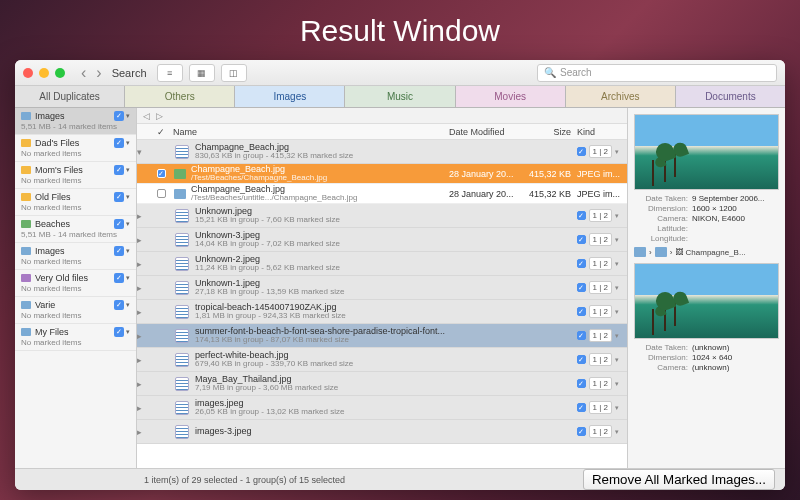  Describe the element at coordinates (162, 194) in the screenshot. I see `row-checkbox` at that location.